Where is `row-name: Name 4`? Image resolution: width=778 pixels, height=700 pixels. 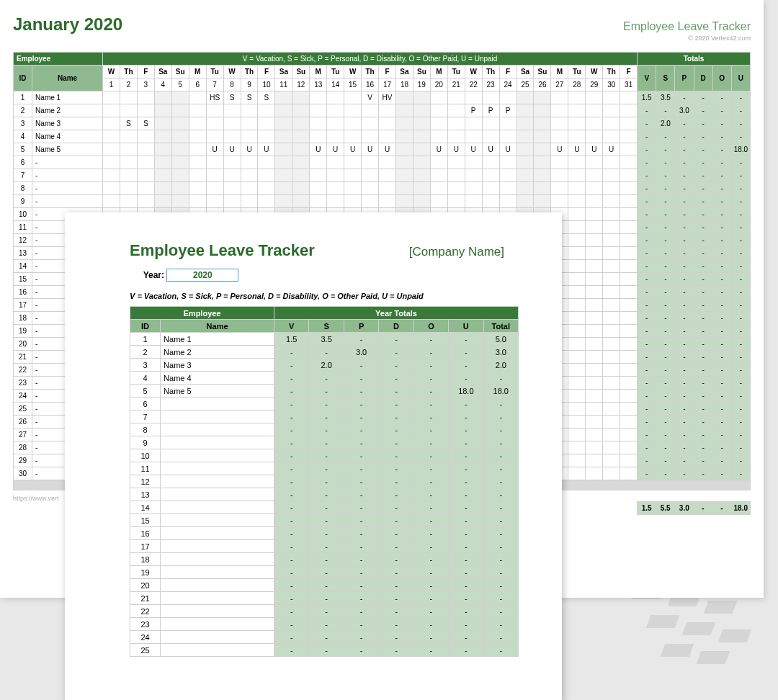 row-name: Name 4 is located at coordinates (68, 137).